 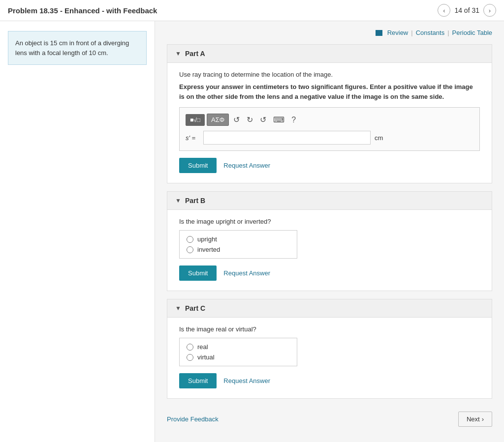 I want to click on option-inverted: inverted, so click(x=238, y=250).